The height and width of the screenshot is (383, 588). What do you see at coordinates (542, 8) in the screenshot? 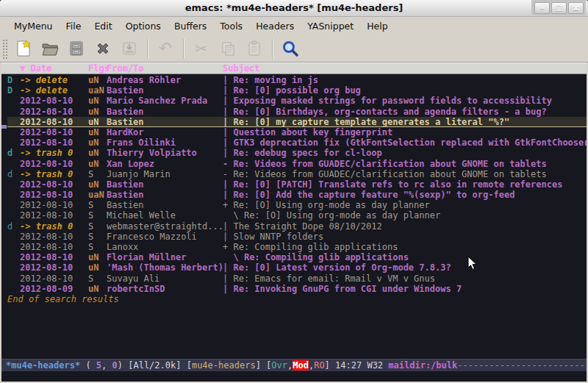
I see `minimize-icon: -` at bounding box center [542, 8].